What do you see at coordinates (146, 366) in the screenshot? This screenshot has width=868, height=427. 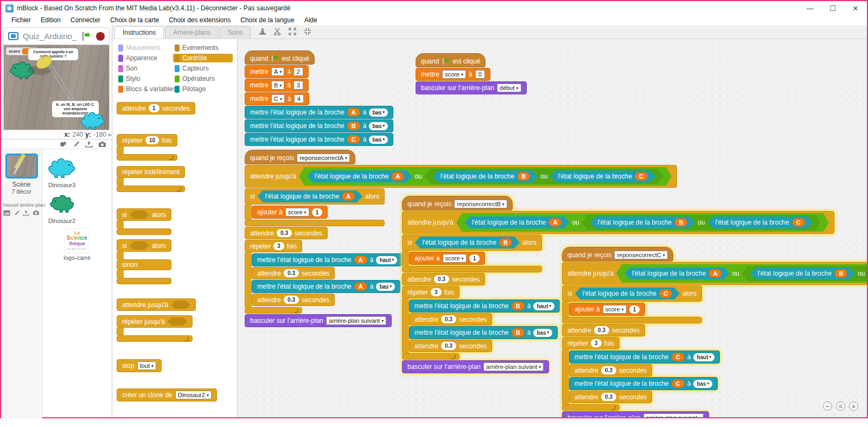 I see `block-dropdown: tout▾` at bounding box center [146, 366].